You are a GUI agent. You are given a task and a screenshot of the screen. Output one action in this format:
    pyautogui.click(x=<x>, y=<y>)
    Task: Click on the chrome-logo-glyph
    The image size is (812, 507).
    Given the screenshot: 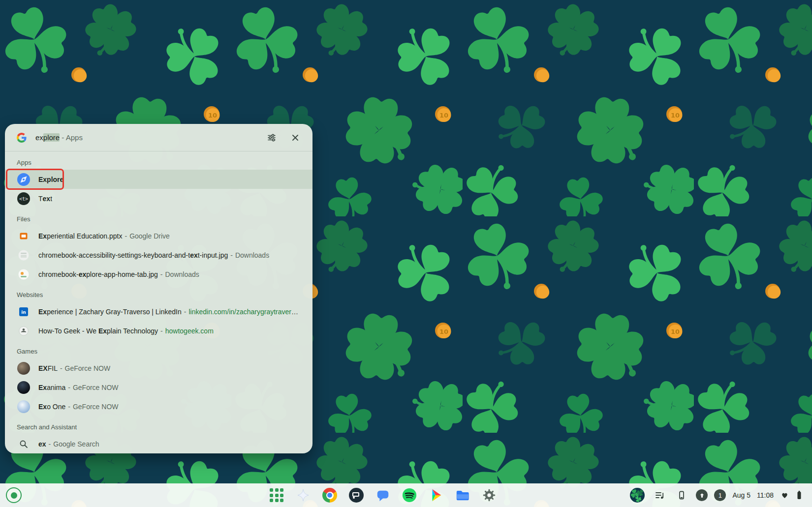 What is the action you would take?
    pyautogui.click(x=330, y=495)
    